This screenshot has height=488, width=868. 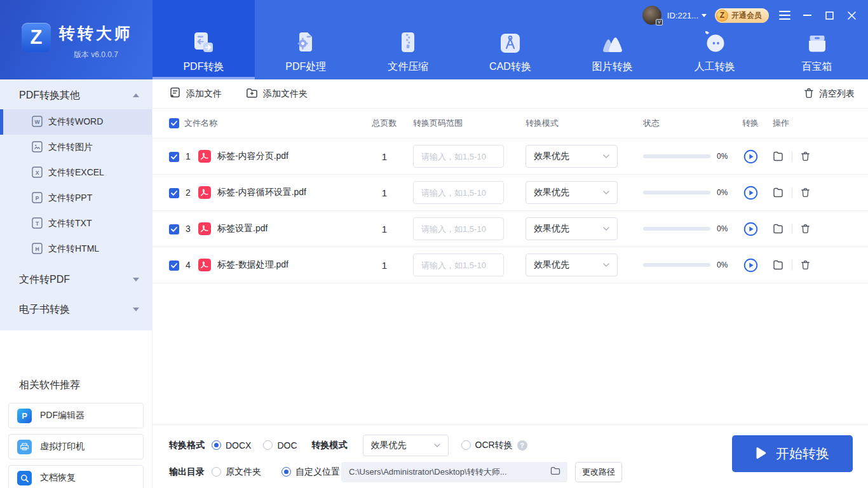 What do you see at coordinates (704, 15) in the screenshot?
I see `chevron-down-icon` at bounding box center [704, 15].